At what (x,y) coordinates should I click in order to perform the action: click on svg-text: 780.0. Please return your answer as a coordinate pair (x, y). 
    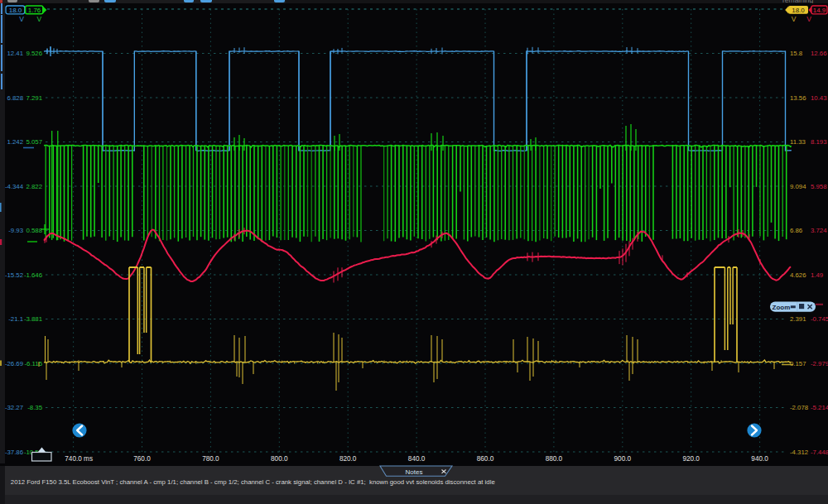
    Looking at the image, I should click on (210, 458).